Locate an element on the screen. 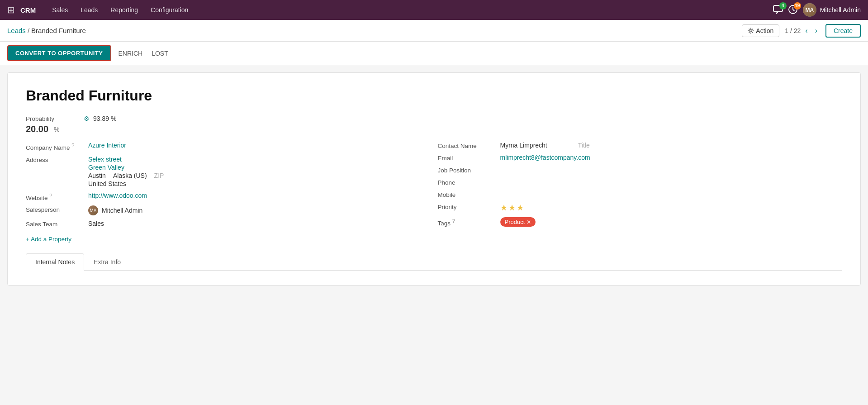 This screenshot has width=868, height=405. tab-internal-notes: Internal Notes is located at coordinates (55, 262).